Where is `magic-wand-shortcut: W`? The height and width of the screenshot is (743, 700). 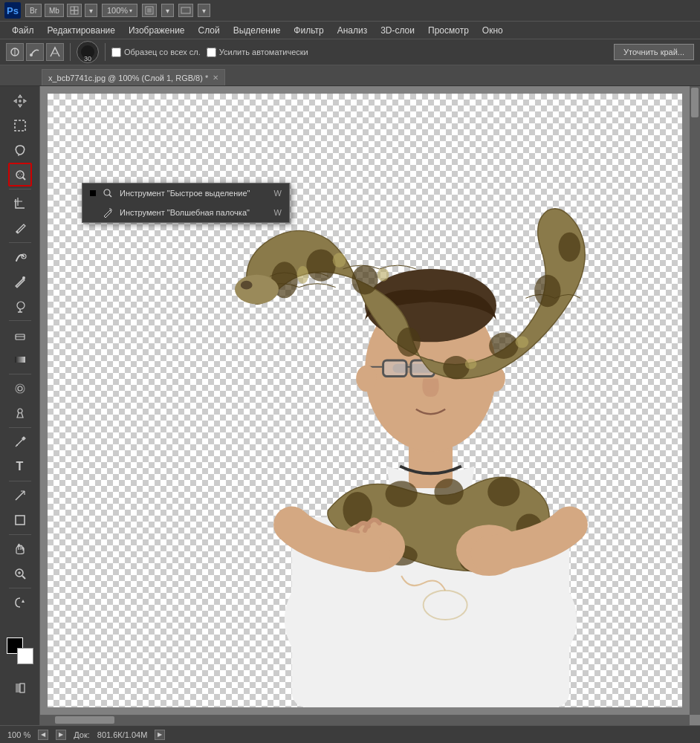 magic-wand-shortcut: W is located at coordinates (278, 212).